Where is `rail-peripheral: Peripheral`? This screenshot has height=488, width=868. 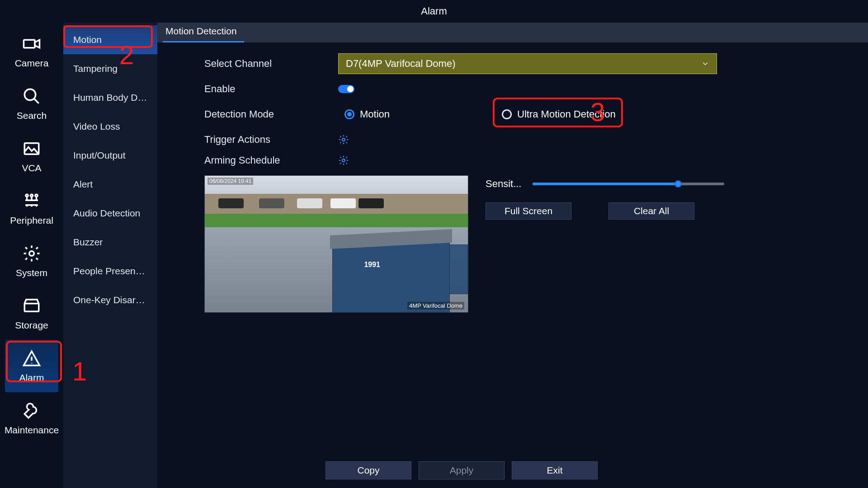
rail-peripheral: Peripheral is located at coordinates (32, 209).